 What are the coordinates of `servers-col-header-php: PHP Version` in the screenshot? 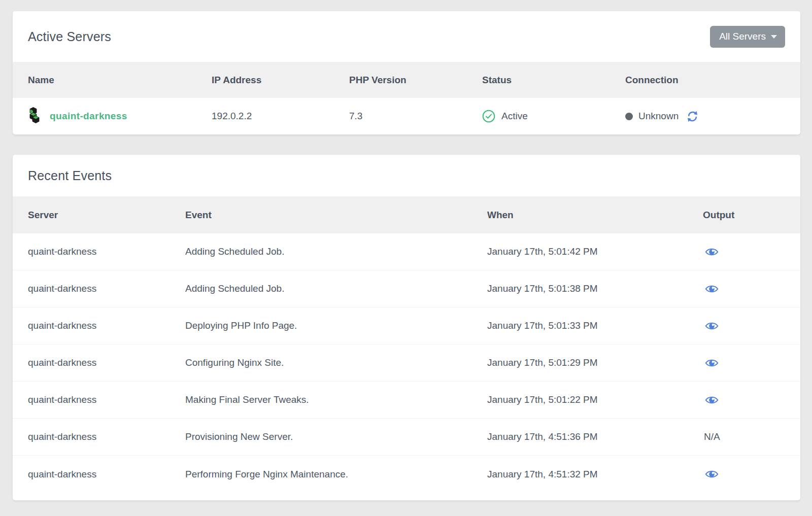 It's located at (416, 80).